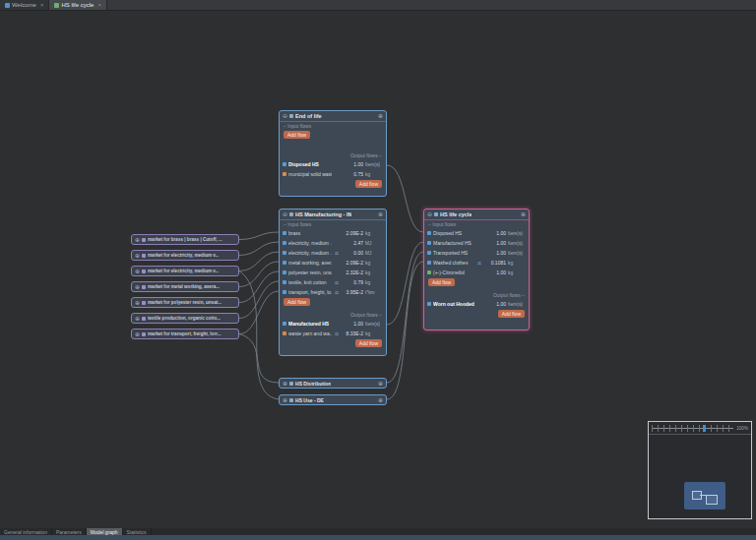  Describe the element at coordinates (183, 271) in the screenshot. I see `provider-label: market for electricity, medium v...` at that location.